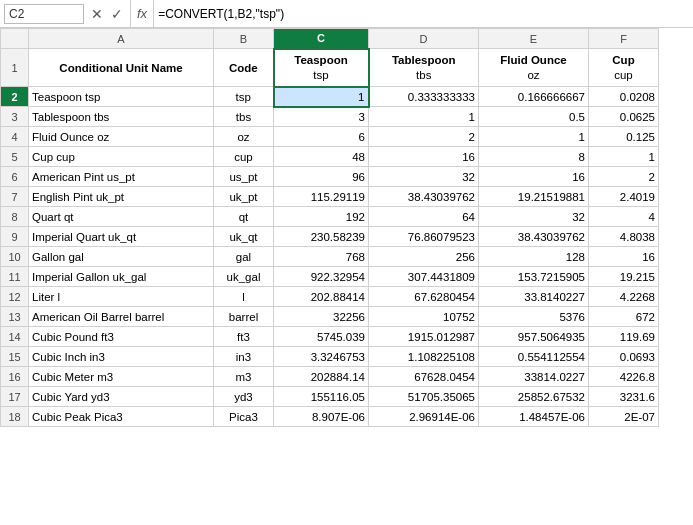 The height and width of the screenshot is (525, 693). Describe the element at coordinates (534, 277) in the screenshot. I see `table-cell: 153.7215905` at that location.